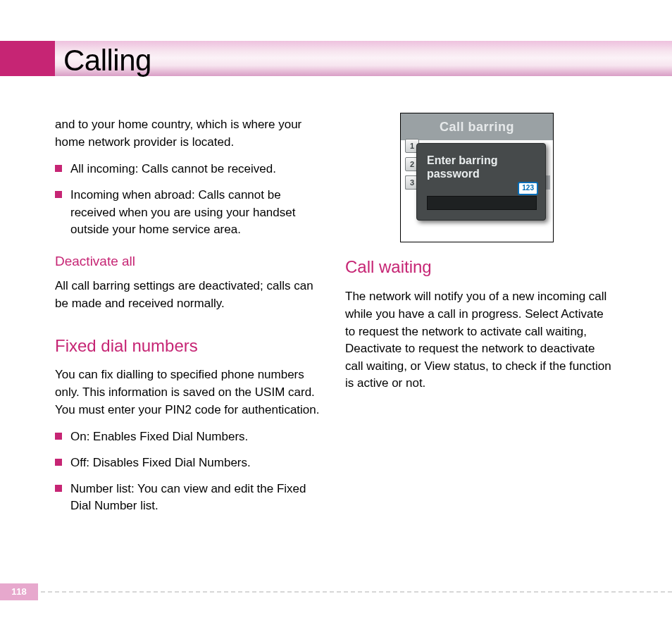 The image size is (672, 625). Describe the element at coordinates (189, 392) in the screenshot. I see `fixed-dial-body: You can fix dialling to specified phone …` at that location.